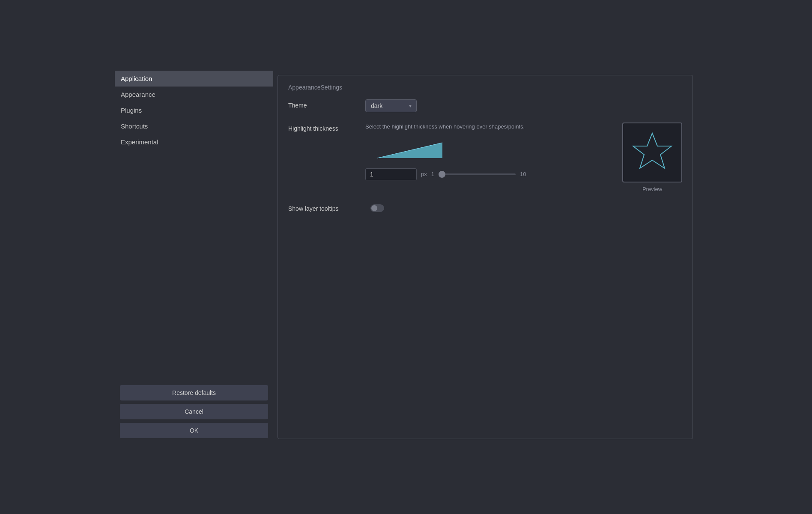  What do you see at coordinates (526, 207) in the screenshot?
I see `show-layer-tooltips-control` at bounding box center [526, 207].